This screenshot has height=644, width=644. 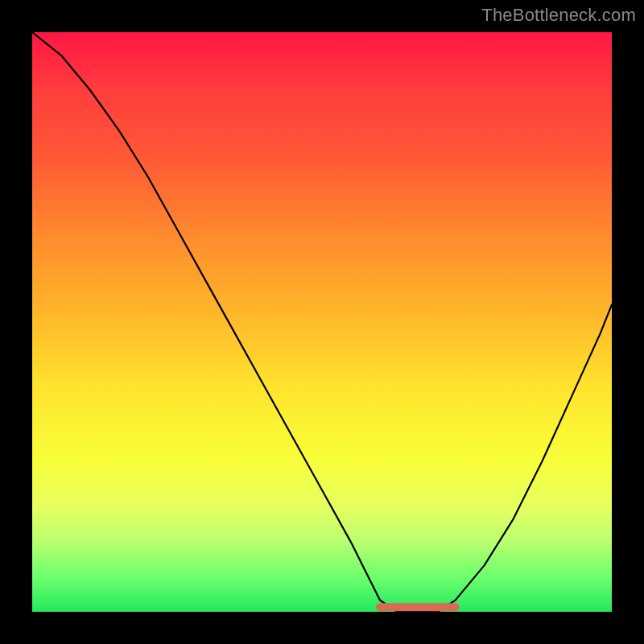 I want to click on watermark-text: TheBottleneck.com, so click(x=559, y=15).